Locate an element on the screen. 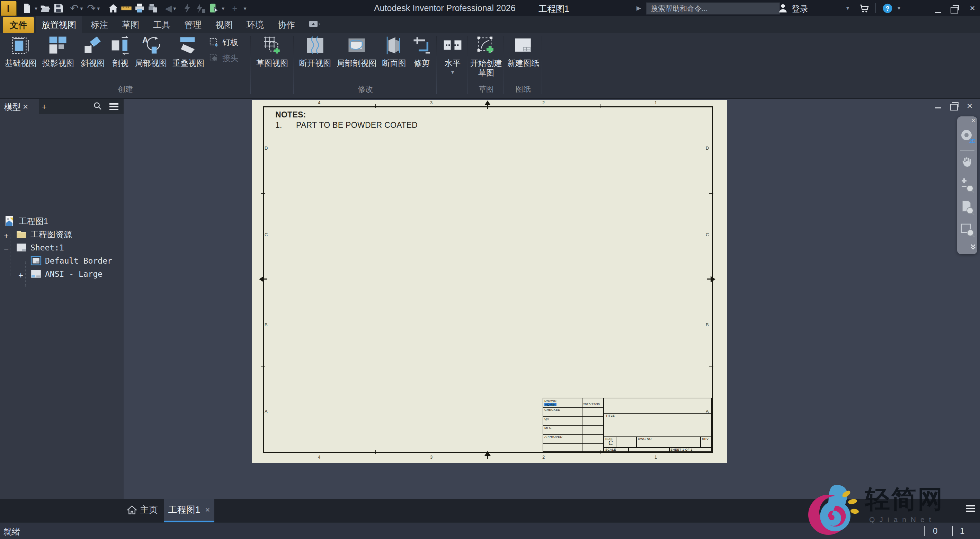  search-expand-icon: ▶ is located at coordinates (639, 8).